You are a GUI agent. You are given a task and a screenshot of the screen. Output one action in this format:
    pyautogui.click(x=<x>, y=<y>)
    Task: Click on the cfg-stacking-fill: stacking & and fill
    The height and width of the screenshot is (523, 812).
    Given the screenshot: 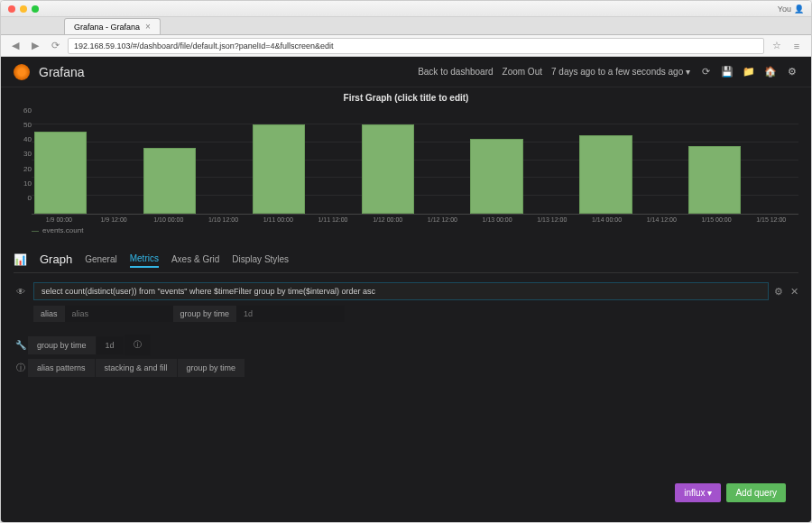 What is the action you would take?
    pyautogui.click(x=137, y=368)
    